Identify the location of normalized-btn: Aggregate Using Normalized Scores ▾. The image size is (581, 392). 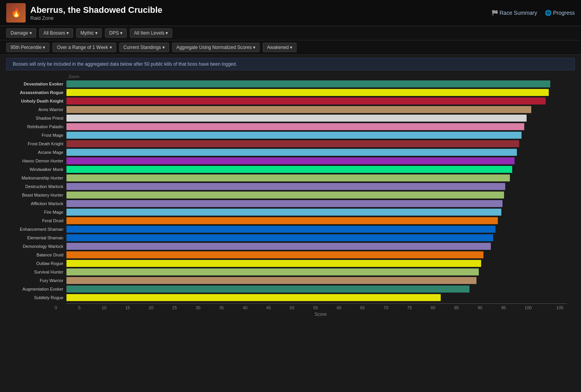
(216, 47).